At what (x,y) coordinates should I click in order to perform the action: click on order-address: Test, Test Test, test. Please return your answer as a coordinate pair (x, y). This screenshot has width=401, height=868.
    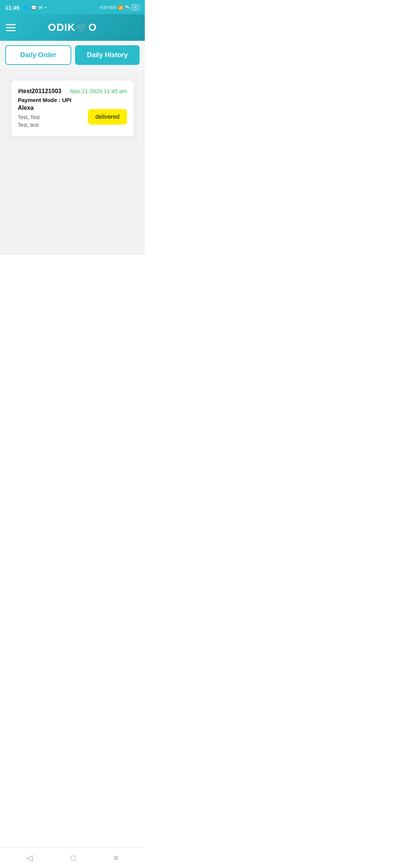
    Looking at the image, I should click on (45, 121).